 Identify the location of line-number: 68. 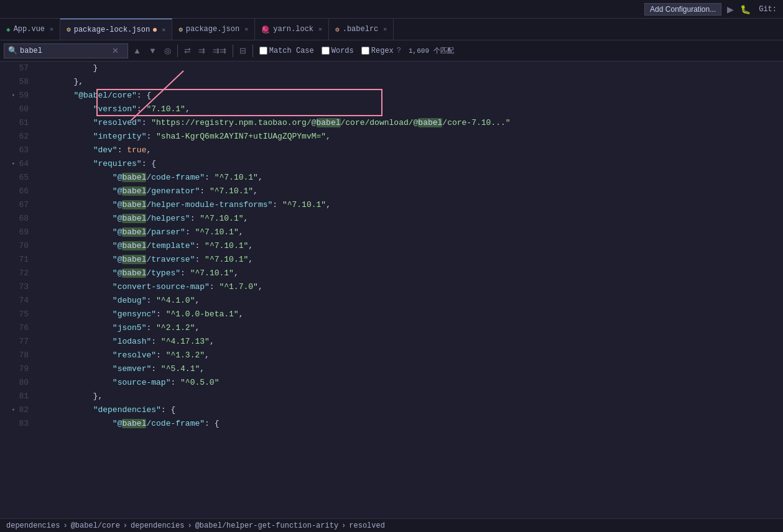
(16, 219).